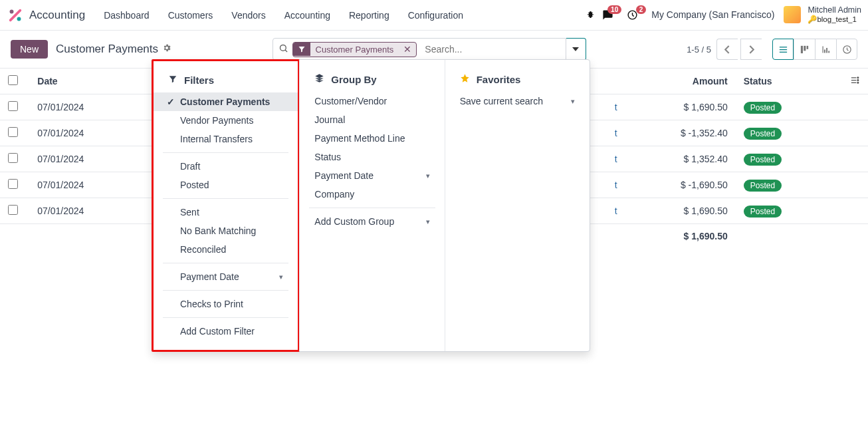 The width and height of the screenshot is (868, 439). I want to click on breadcrumb: Customer Payments, so click(107, 49).